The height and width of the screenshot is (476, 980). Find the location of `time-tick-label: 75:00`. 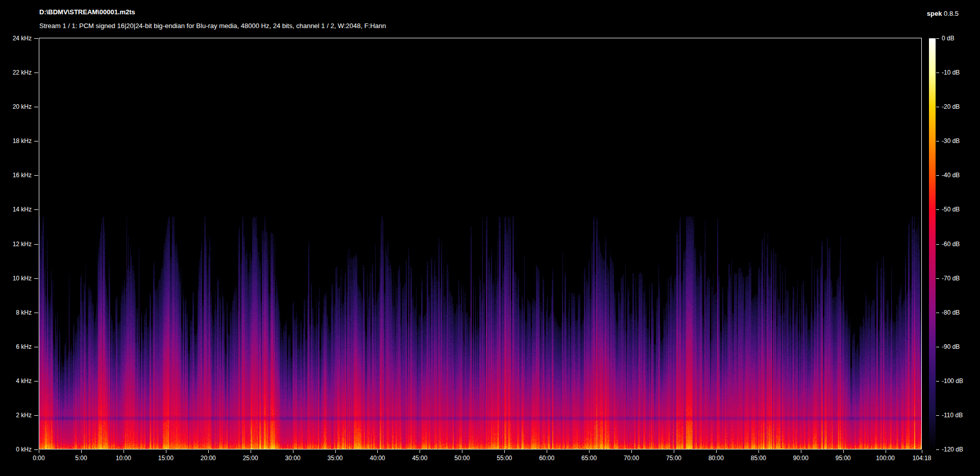

time-tick-label: 75:00 is located at coordinates (674, 458).